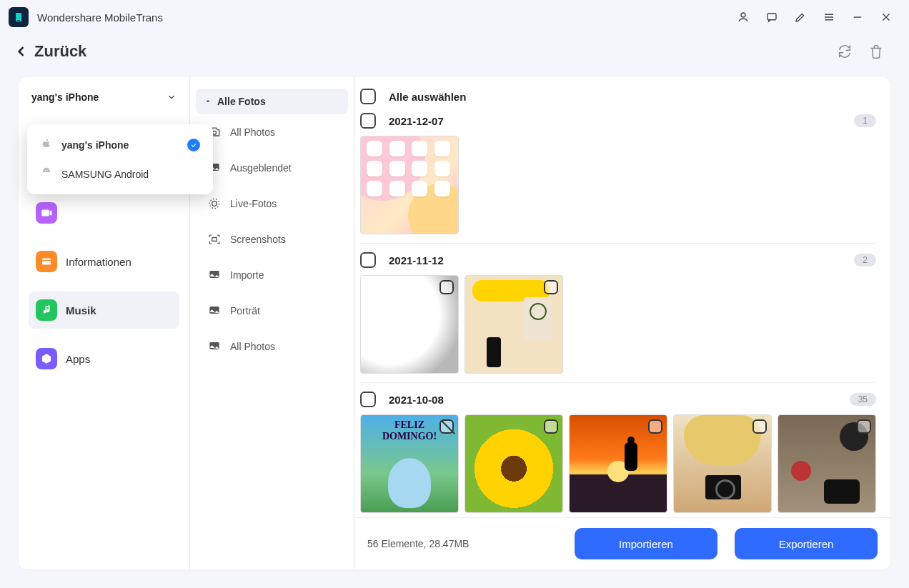  I want to click on device-selector: yang's iPhone, so click(104, 101).